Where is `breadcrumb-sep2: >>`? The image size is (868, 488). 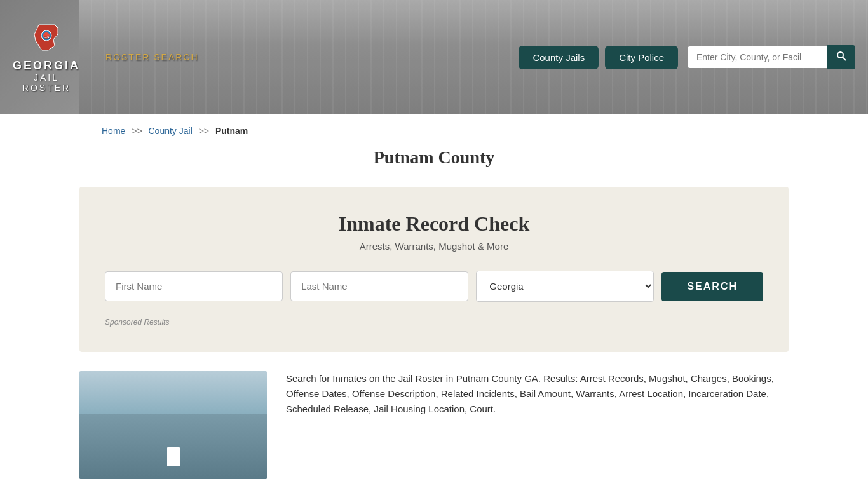 breadcrumb-sep2: >> is located at coordinates (204, 131).